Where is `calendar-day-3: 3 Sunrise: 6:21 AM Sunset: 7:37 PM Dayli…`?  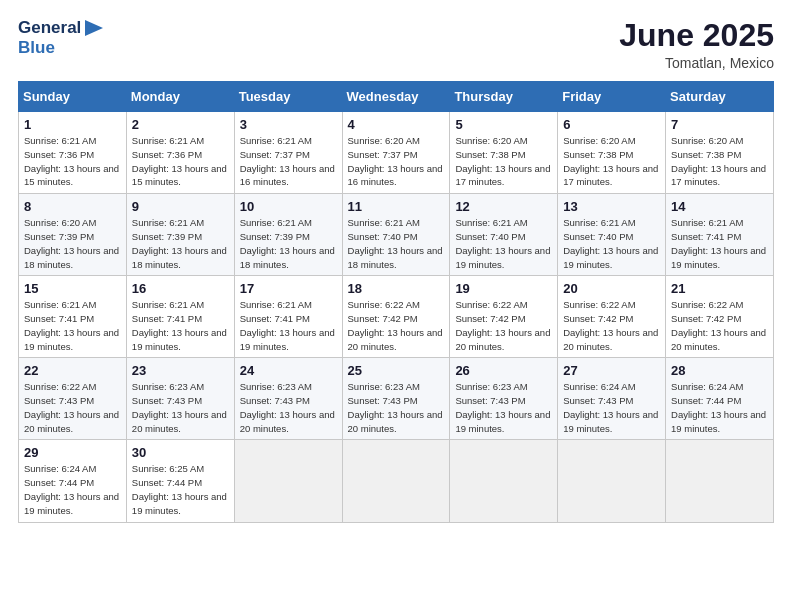 calendar-day-3: 3 Sunrise: 6:21 AM Sunset: 7:37 PM Dayli… is located at coordinates (288, 153).